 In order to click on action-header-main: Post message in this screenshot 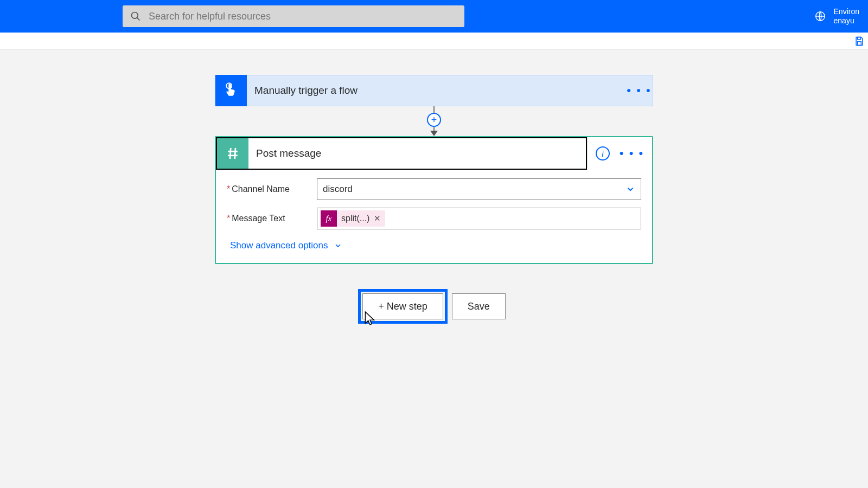, I will do `click(401, 153)`.